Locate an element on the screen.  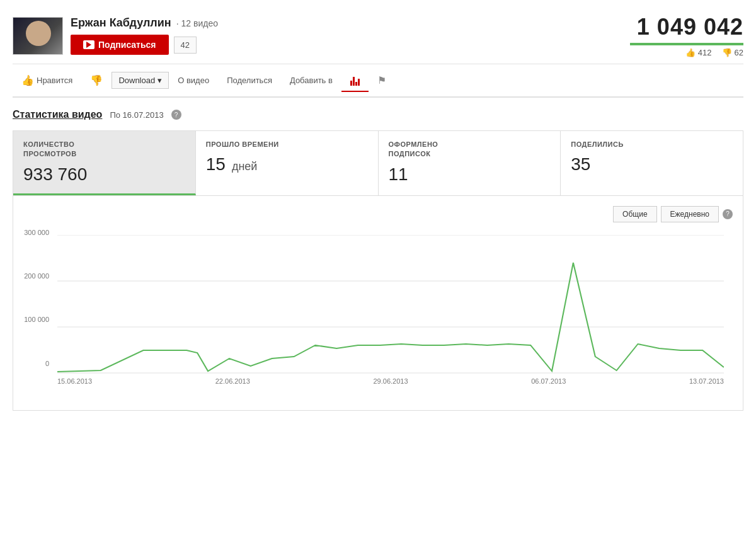
x-axis-labels: 15.06.2013 22.06.2013 29.06.2013 06.07.2… is located at coordinates (391, 379).